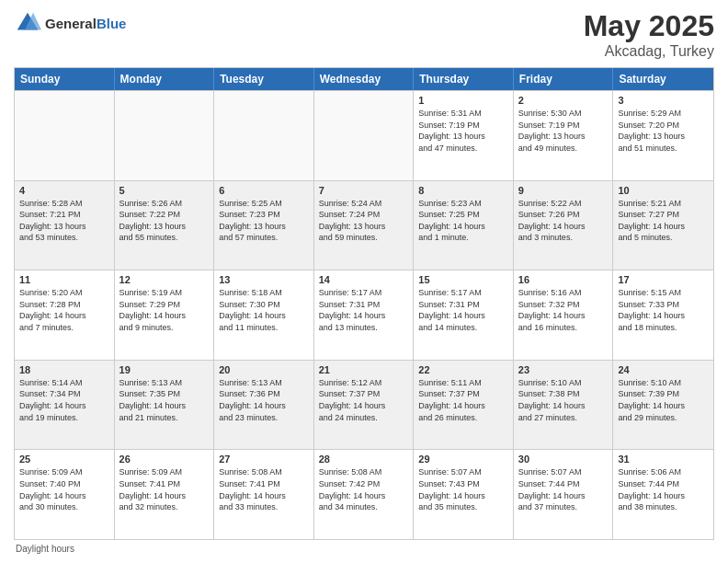  I want to click on day-cell-15: 15Sunrise: 5:17 AM Sunset: 7:31 PM Dayli…, so click(463, 315).